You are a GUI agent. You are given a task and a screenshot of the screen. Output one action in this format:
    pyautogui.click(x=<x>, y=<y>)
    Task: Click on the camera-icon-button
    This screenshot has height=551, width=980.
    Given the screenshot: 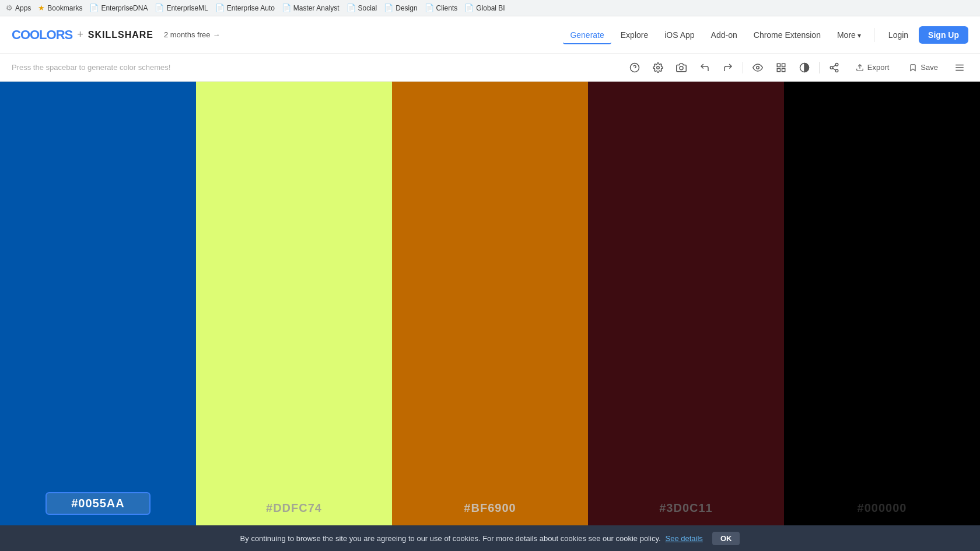 What is the action you would take?
    pyautogui.click(x=681, y=68)
    